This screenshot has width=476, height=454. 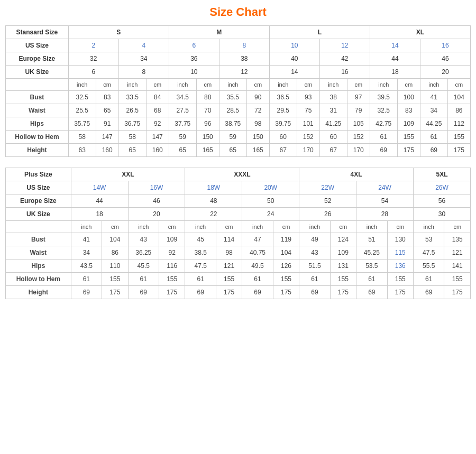 I want to click on std-bust-2: 33.5, so click(x=132, y=97).